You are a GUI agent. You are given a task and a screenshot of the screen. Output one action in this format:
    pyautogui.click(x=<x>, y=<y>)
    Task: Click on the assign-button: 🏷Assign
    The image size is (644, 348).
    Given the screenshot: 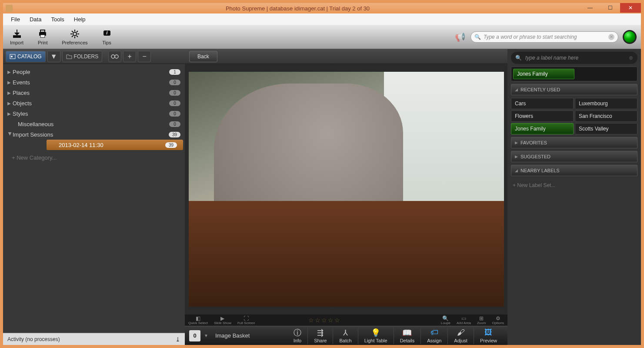 What is the action you would take?
    pyautogui.click(x=434, y=336)
    